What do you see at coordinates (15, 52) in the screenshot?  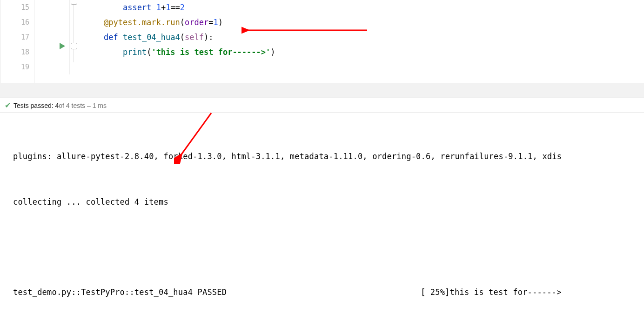 I see `line-number: 18` at bounding box center [15, 52].